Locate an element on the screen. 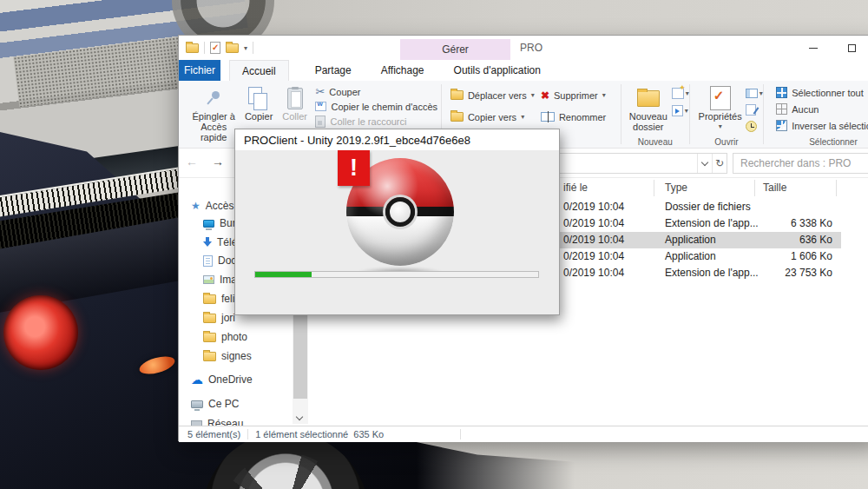 Image resolution: width=868 pixels, height=489 pixels. history-button is located at coordinates (754, 126).